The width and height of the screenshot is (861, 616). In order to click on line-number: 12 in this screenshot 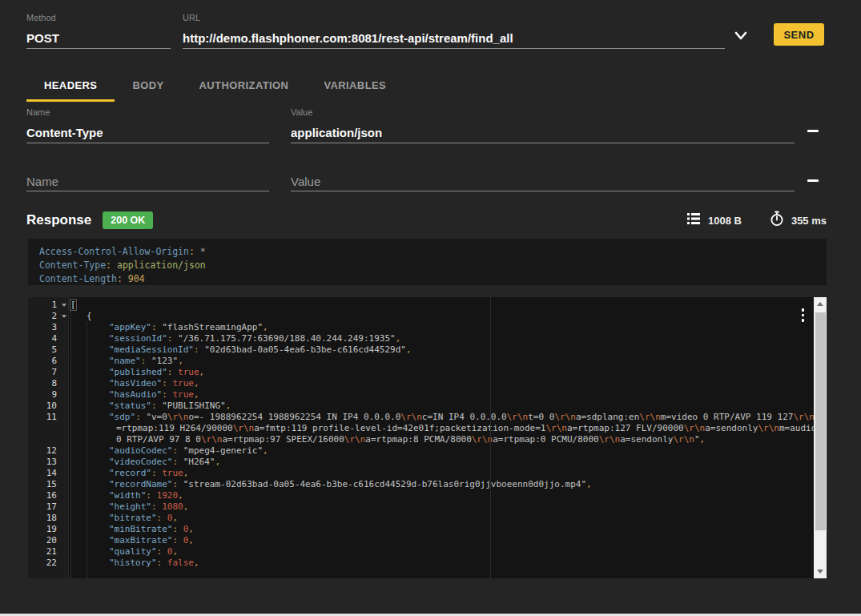, I will do `click(48, 451)`.